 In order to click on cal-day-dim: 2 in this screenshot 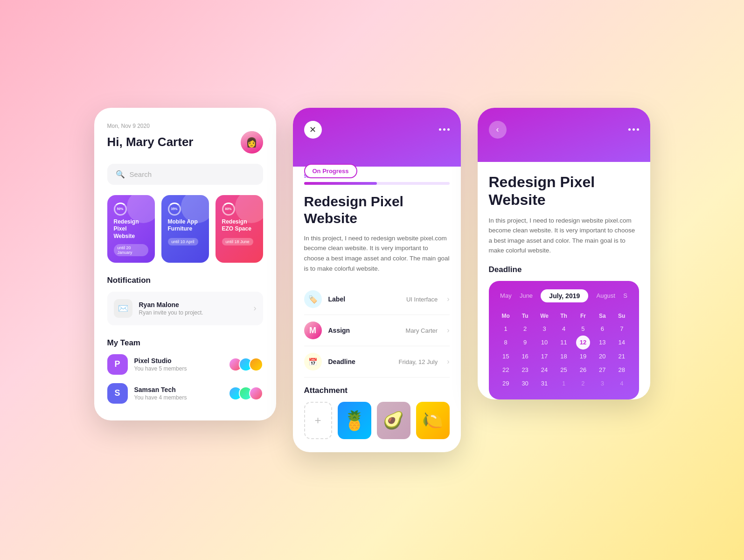, I will do `click(583, 384)`.